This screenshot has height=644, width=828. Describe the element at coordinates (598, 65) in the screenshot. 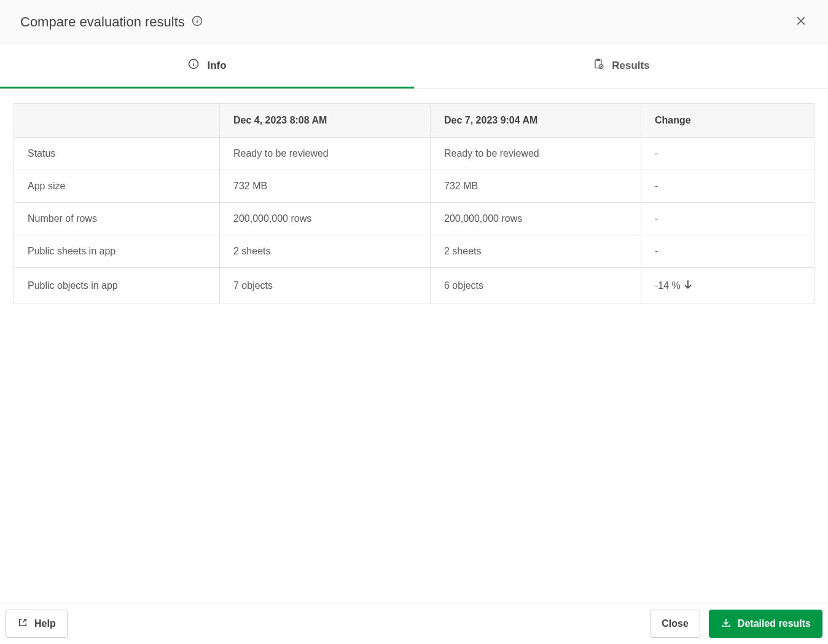

I see `clipboard-check-icon` at that location.